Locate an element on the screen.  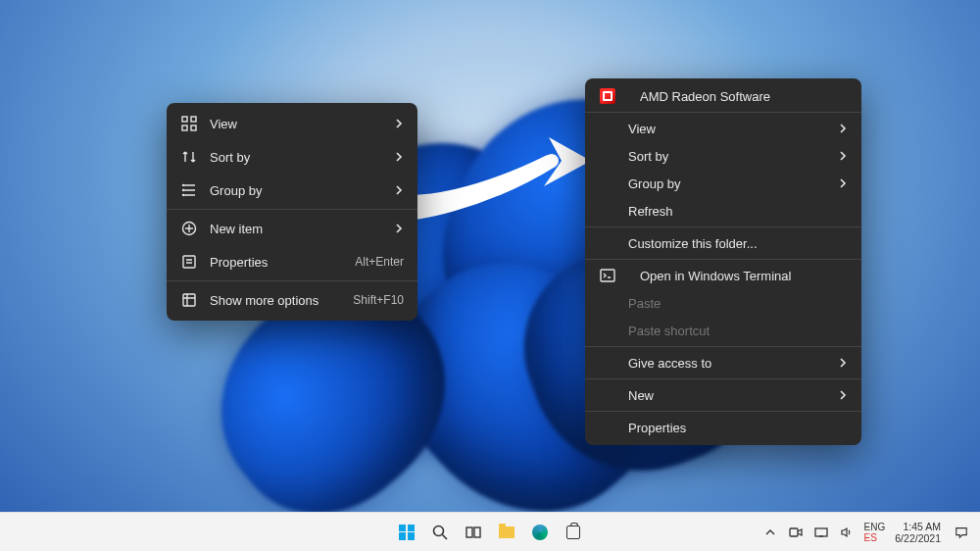
more-options-icon is located at coordinates (189, 300).